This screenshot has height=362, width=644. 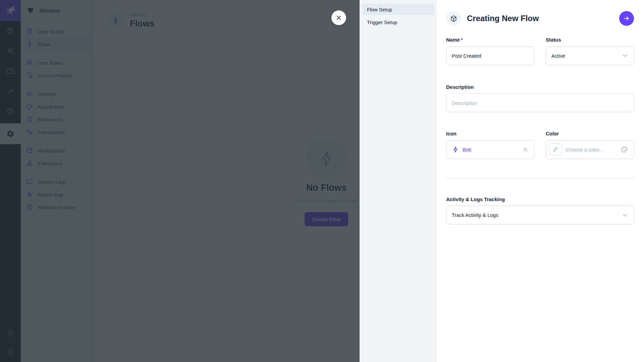 What do you see at coordinates (590, 149) in the screenshot?
I see `color-input: Choose a color...` at bounding box center [590, 149].